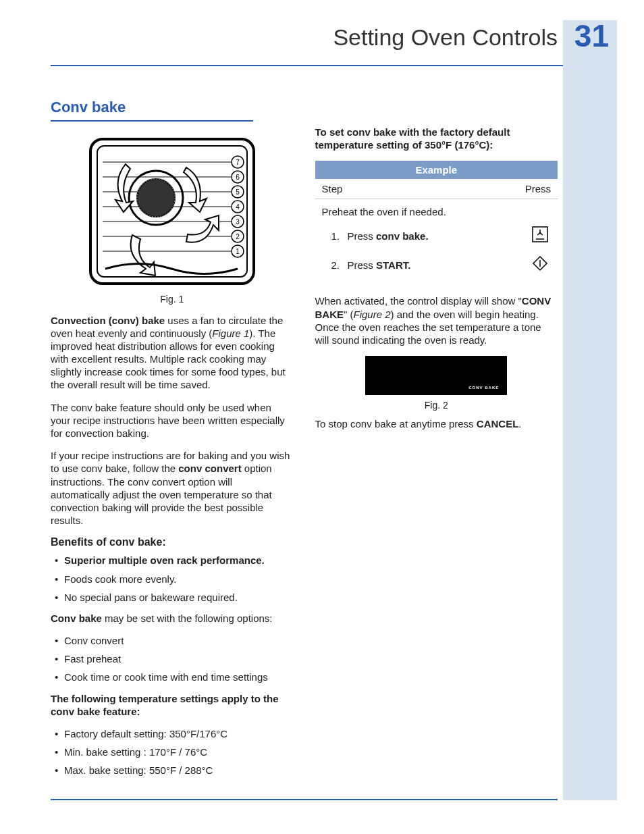  What do you see at coordinates (209, 469) in the screenshot?
I see `text: conv convert` at bounding box center [209, 469].